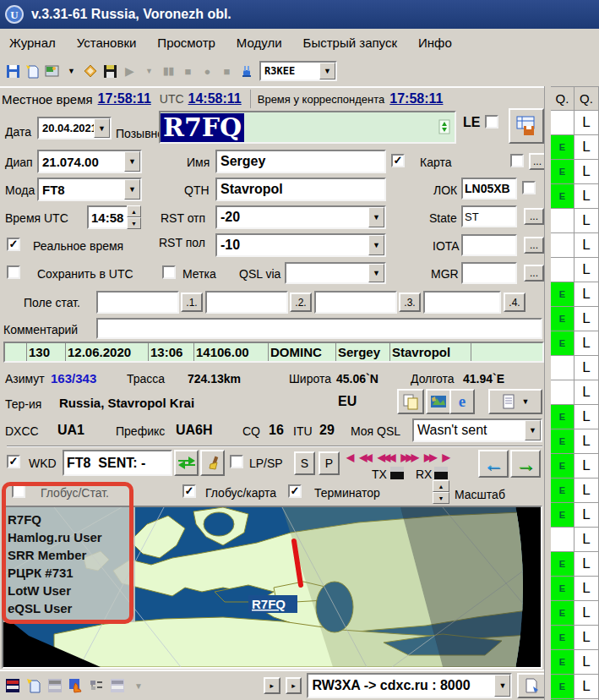 Image resolution: width=599 pixels, height=700 pixels. I want to click on pause-icon: ▮▮, so click(169, 71).